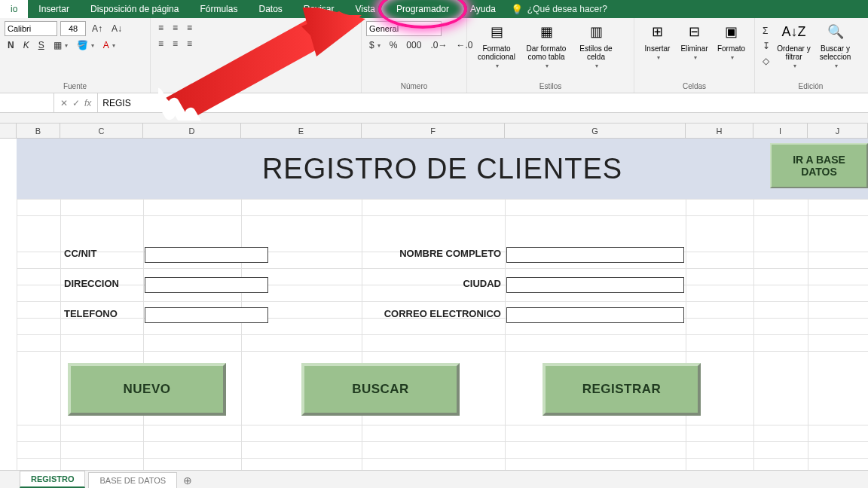 The width and height of the screenshot is (868, 488). Describe the element at coordinates (414, 56) in the screenshot. I see `group-number: $ % 000 .0→ ←.0 Número` at that location.